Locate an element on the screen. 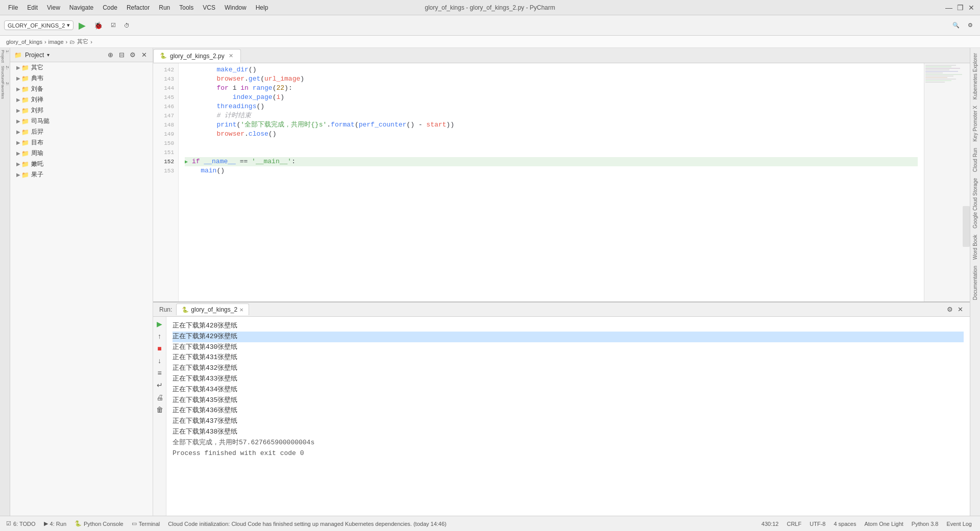 The image size is (980, 531). compare-with-clipboard: ≡ is located at coordinates (160, 373).